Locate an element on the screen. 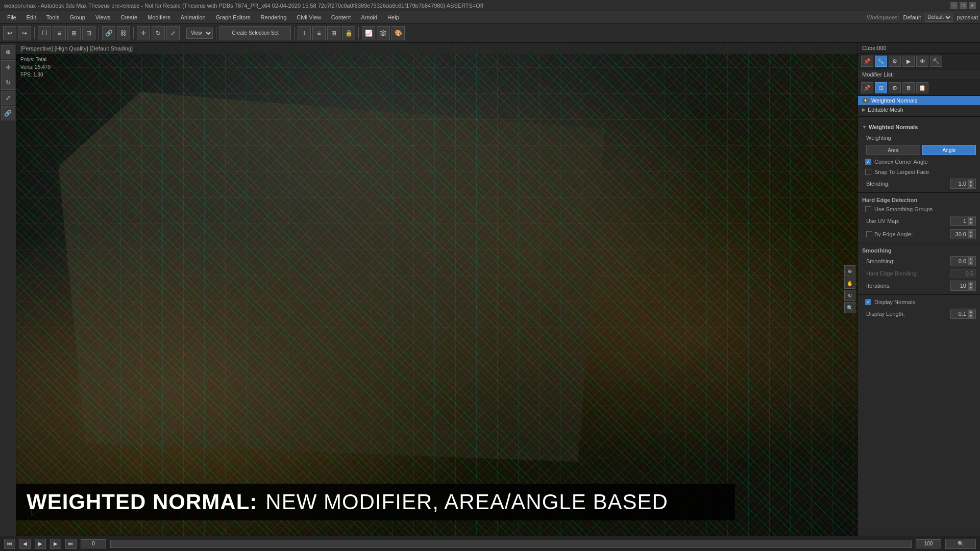 Image resolution: width=980 pixels, height=551 pixels. uv-map-up: ▲ is located at coordinates (971, 219).